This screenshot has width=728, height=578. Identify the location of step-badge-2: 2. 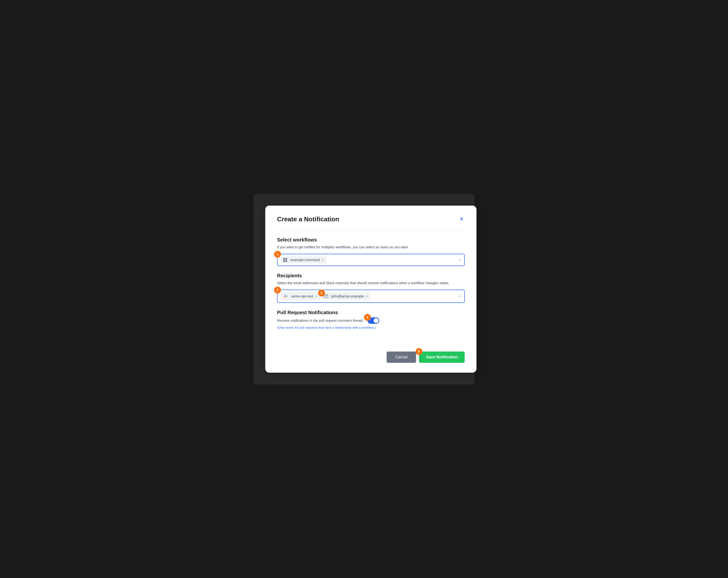
(278, 290).